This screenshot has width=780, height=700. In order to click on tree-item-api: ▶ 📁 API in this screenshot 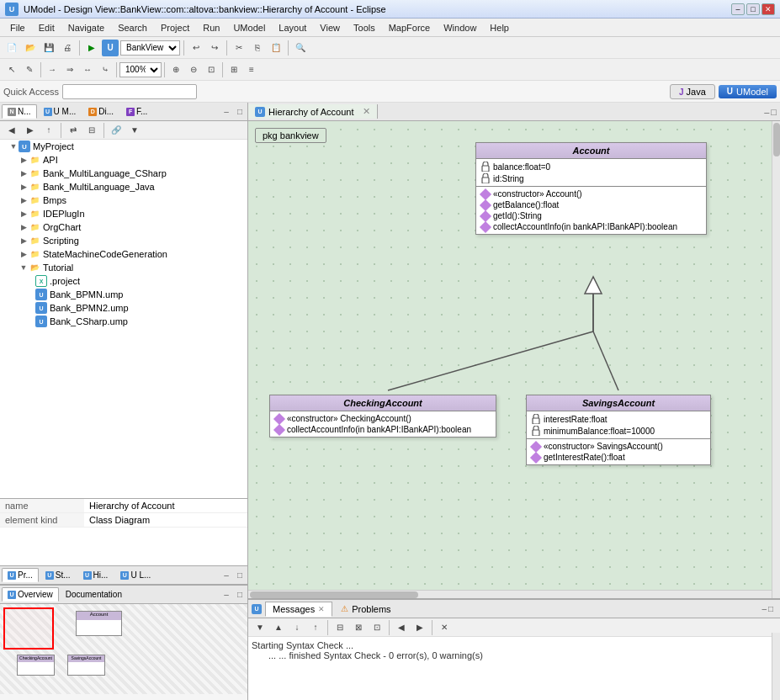, I will do `click(124, 160)`.